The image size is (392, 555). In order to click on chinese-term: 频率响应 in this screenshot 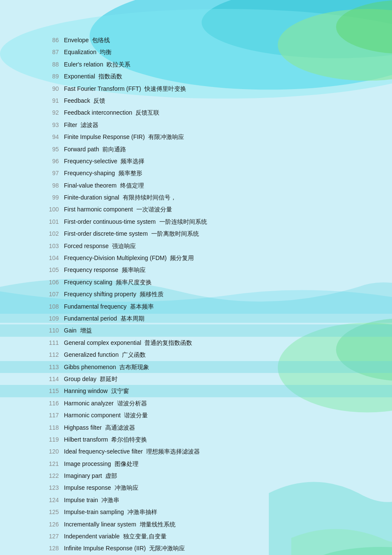, I will do `click(134, 270)`.